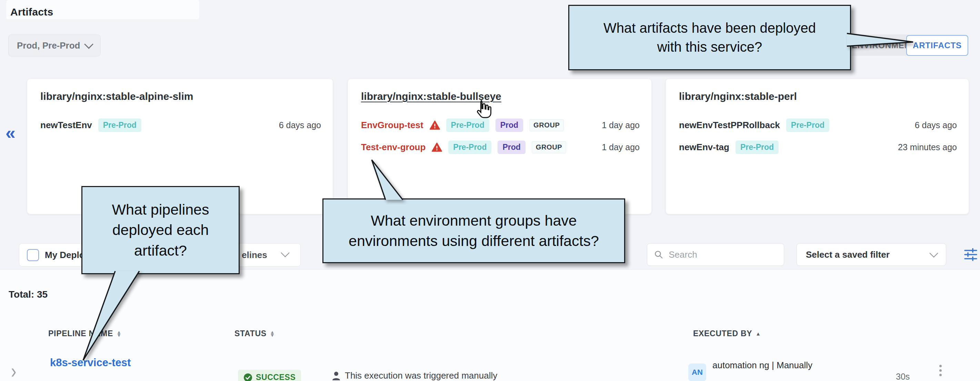  What do you see at coordinates (727, 334) in the screenshot?
I see `column-header-executed-by: EXECUTED BY ▲` at bounding box center [727, 334].